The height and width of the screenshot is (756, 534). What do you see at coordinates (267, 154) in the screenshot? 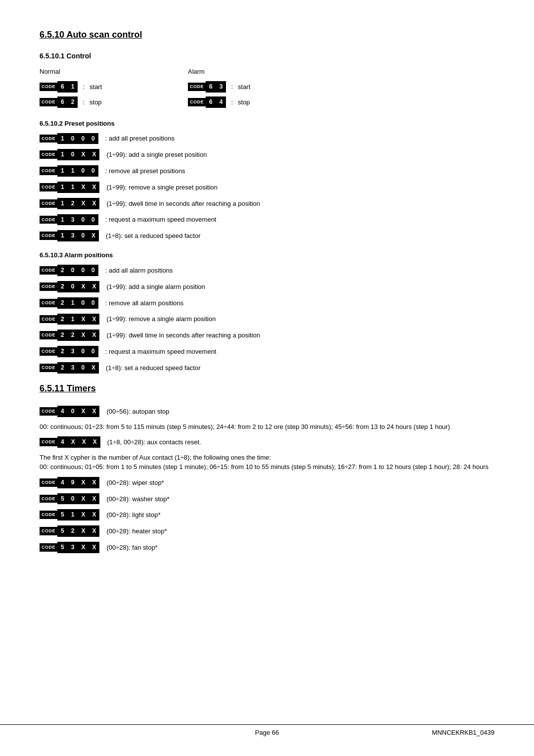
I see `cmd-row: CODE 1 0 X X (1÷99): add a single preset…` at bounding box center [267, 154].